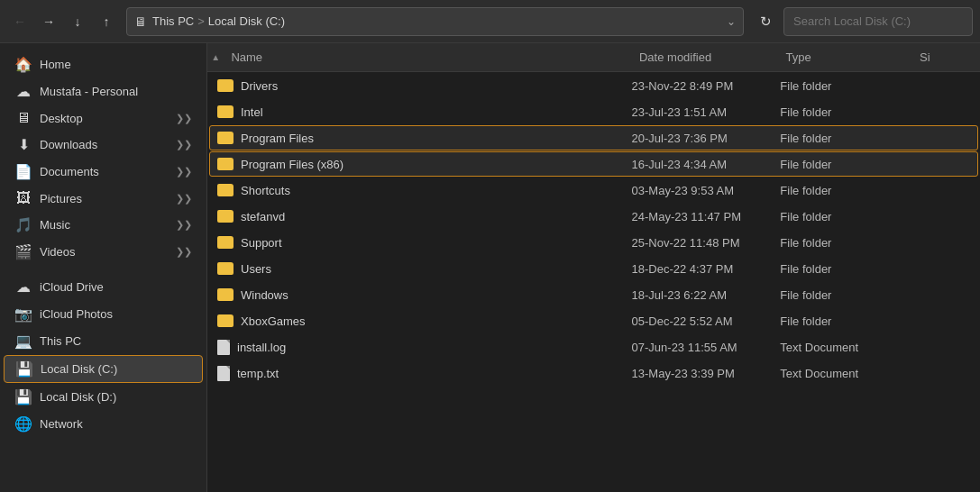 The height and width of the screenshot is (492, 980). What do you see at coordinates (141, 22) in the screenshot?
I see `address-icon: 🖥` at bounding box center [141, 22].